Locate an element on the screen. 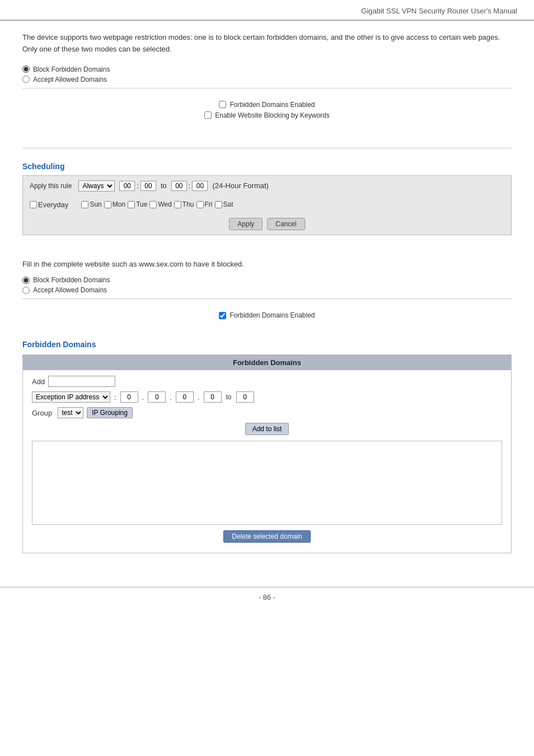 The height and width of the screenshot is (756, 534). group-row: Group test IP Grouping is located at coordinates (267, 413).